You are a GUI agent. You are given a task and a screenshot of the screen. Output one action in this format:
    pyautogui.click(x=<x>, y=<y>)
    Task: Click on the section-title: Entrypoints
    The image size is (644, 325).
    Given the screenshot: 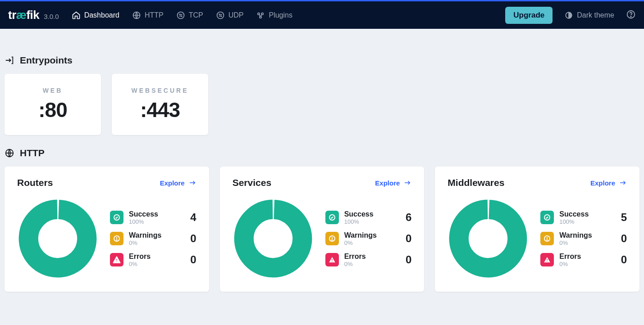 What is the action you would take?
    pyautogui.click(x=46, y=60)
    